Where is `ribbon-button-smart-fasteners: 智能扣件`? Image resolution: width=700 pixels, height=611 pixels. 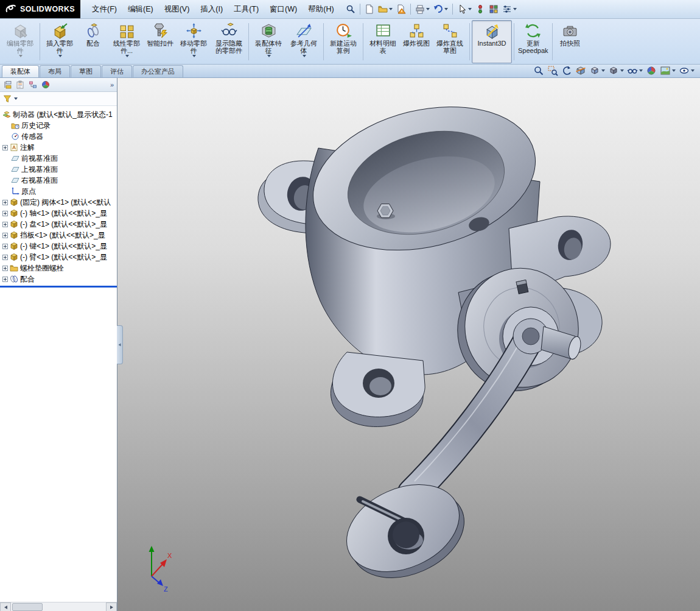 ribbon-button-smart-fasteners: 智能扣件 is located at coordinates (160, 41).